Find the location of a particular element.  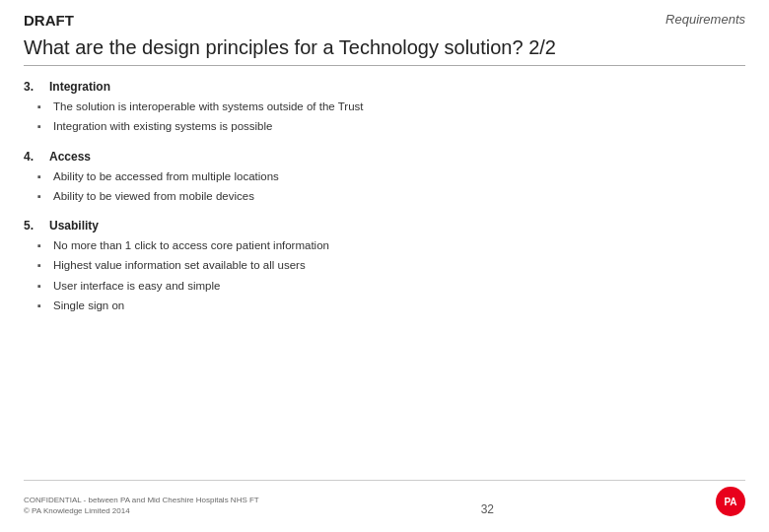

section-title: Usability is located at coordinates (74, 226).